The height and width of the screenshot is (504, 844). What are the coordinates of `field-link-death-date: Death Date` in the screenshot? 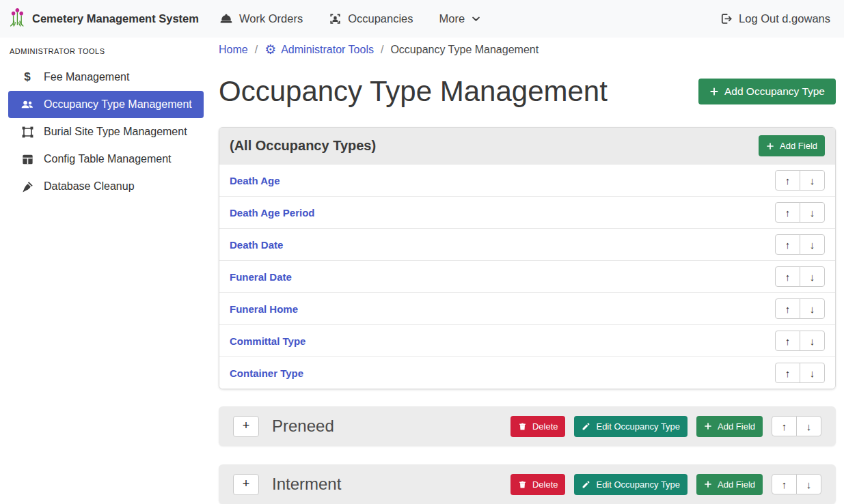 It's located at (256, 244).